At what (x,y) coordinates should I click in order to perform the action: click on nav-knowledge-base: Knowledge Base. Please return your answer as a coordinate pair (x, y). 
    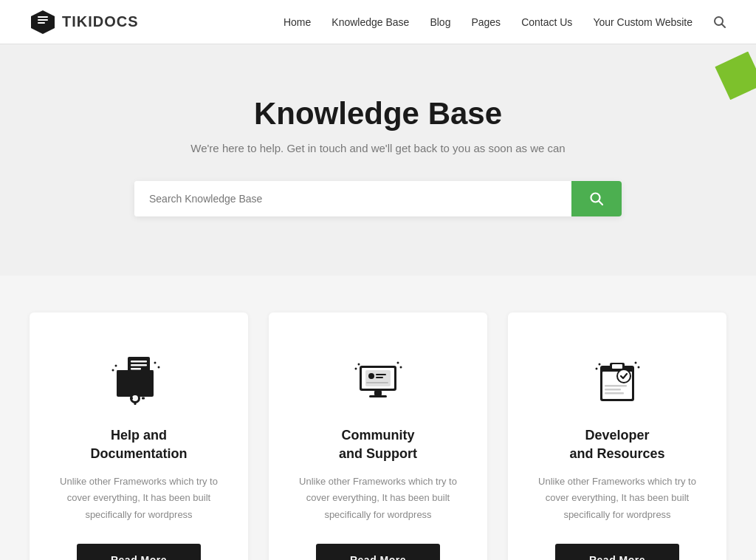
    Looking at the image, I should click on (371, 22).